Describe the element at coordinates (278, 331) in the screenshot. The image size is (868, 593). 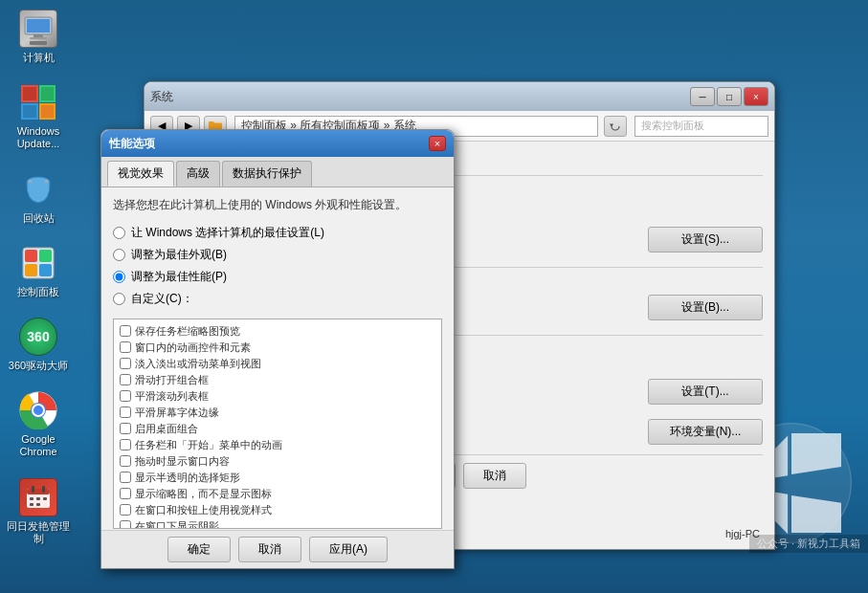
I see `checkbox-item-0: 保存任务栏缩略图预览` at that location.